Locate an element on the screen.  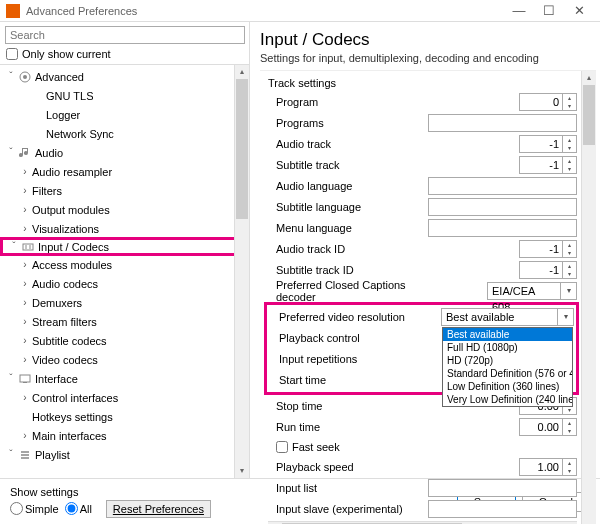
run-time-spinner: 0.00▴▾ is located at coordinates (548, 427).